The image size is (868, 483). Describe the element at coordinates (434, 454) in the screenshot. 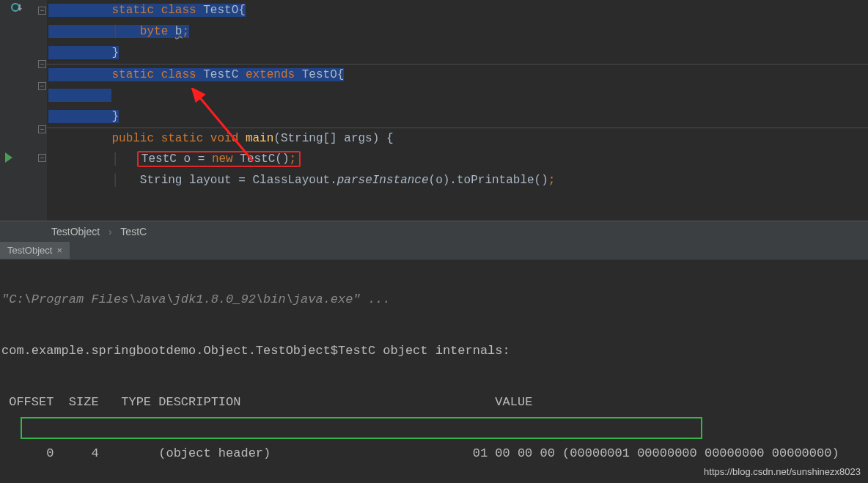

I see `table-row: 0 4 (object header) 01 00 00 00 (0000000…` at that location.